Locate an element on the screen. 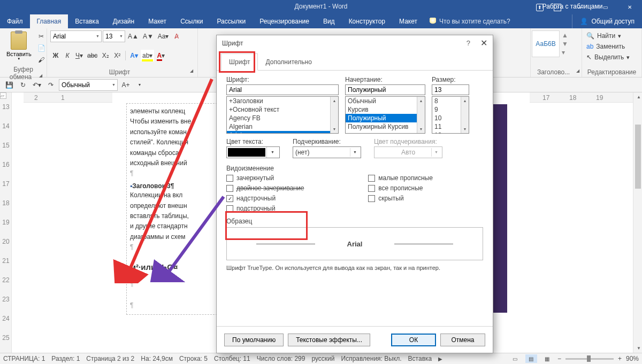  subscript-button: X₂ is located at coordinates (105, 56).